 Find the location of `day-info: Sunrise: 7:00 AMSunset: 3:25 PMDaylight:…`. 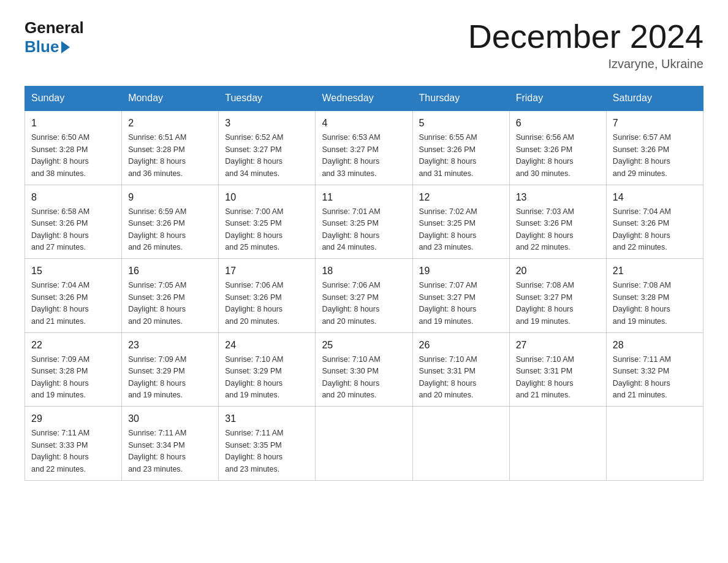

day-info: Sunrise: 7:00 AMSunset: 3:25 PMDaylight:… is located at coordinates (267, 230).